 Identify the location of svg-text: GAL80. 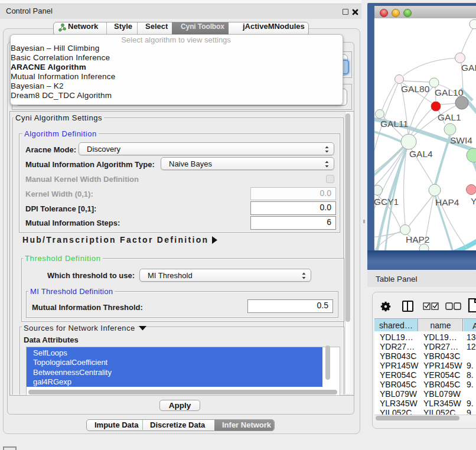
(416, 89).